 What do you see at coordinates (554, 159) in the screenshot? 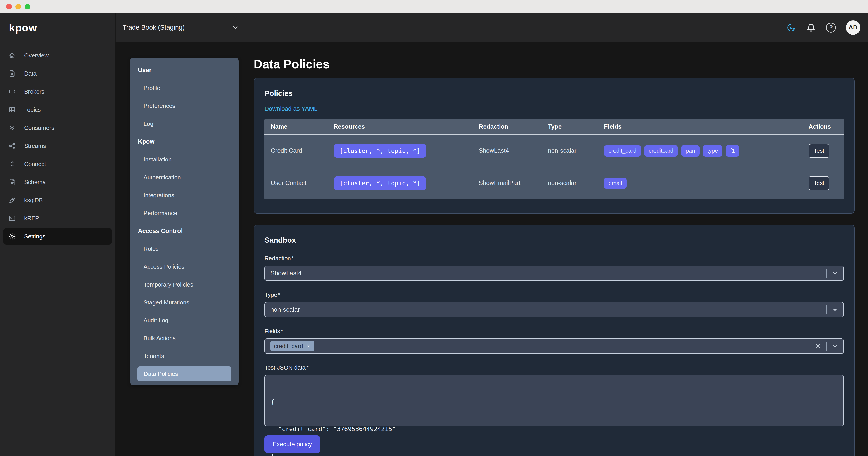
I see `policies-table: Name Resources Redaction Type Fields Act…` at bounding box center [554, 159].